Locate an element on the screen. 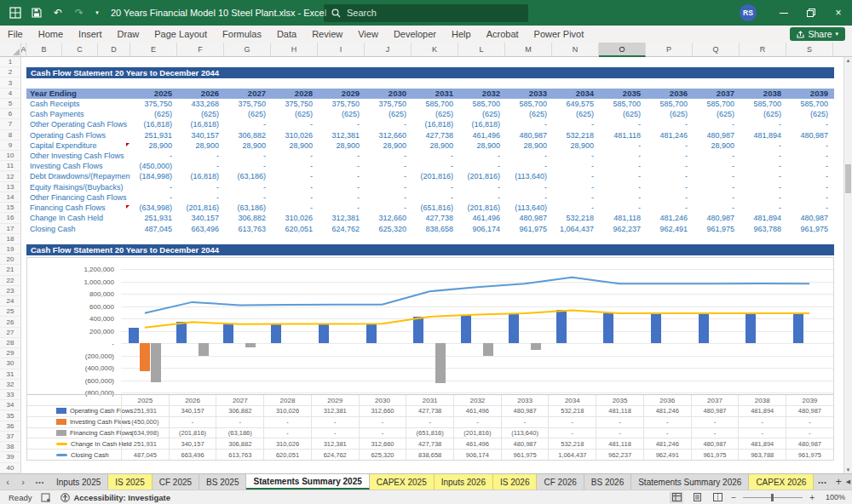 This screenshot has width=852, height=504. sheet-cell: 906,174 is located at coordinates (482, 229).